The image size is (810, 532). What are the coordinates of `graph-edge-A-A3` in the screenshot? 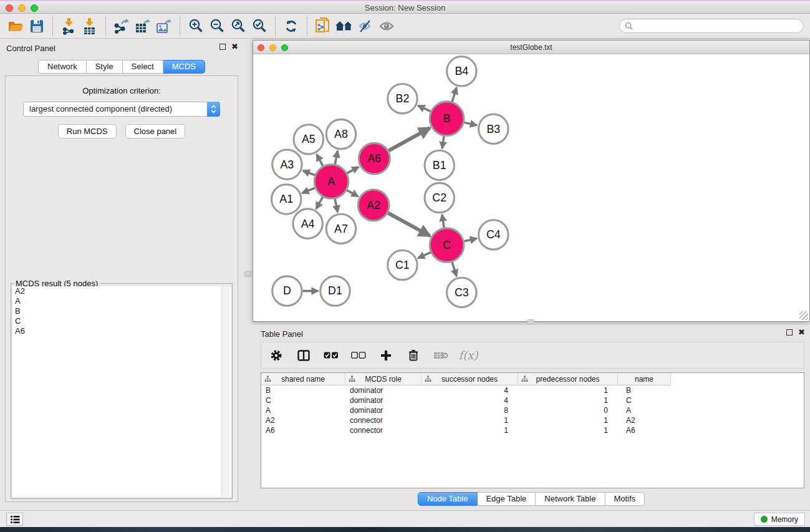 It's located at (309, 172).